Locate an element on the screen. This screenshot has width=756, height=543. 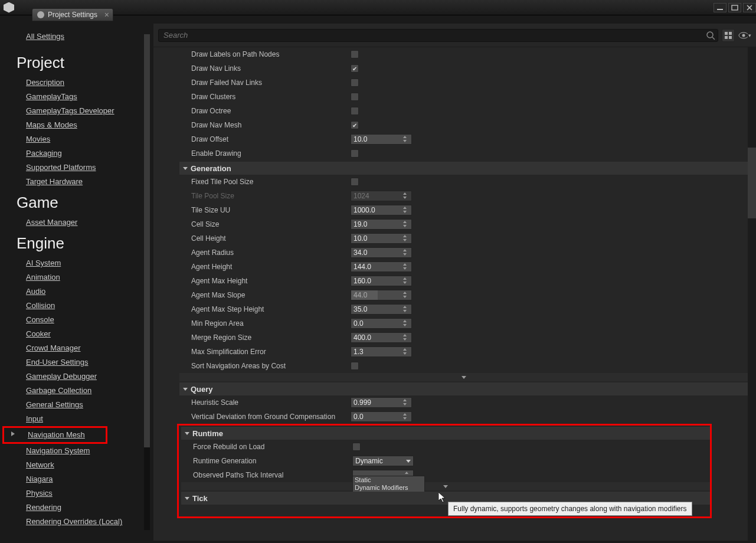
disclosure-icon is located at coordinates (13, 434).